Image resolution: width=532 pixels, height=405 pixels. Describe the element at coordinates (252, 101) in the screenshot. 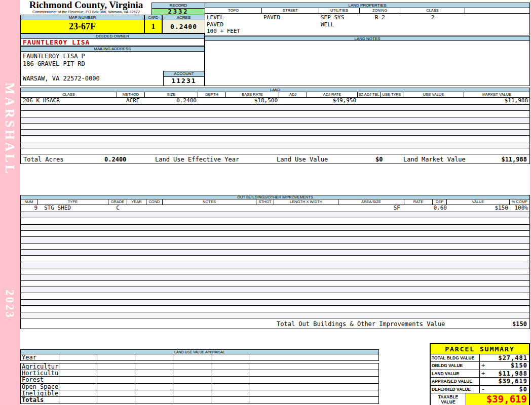

I see `land-base-rate-value: $18,500` at that location.